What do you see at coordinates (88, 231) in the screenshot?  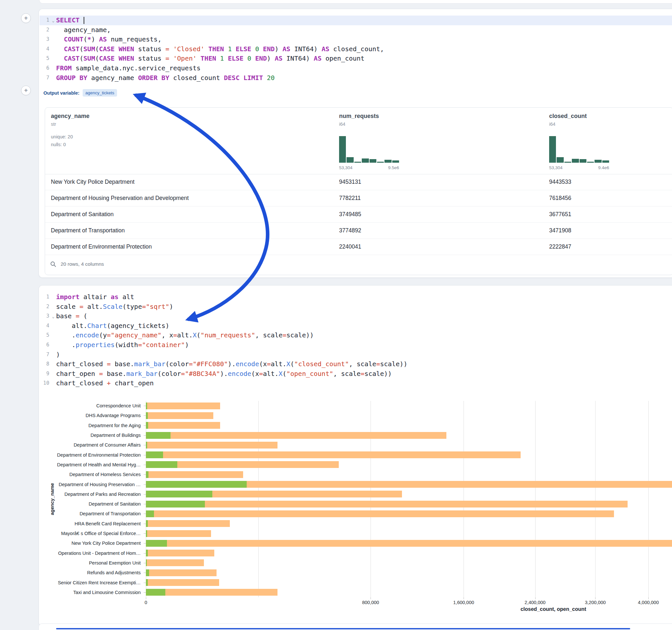 I see `table-cell: Department of Transportation` at bounding box center [88, 231].